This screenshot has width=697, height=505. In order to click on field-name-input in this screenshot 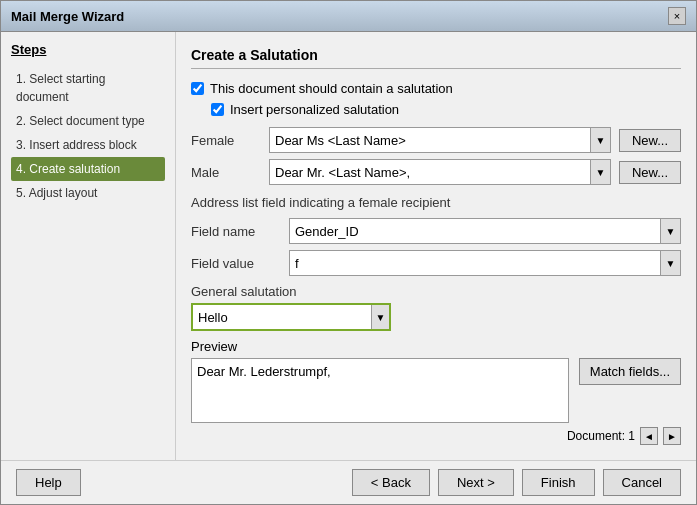, I will do `click(475, 232)`.